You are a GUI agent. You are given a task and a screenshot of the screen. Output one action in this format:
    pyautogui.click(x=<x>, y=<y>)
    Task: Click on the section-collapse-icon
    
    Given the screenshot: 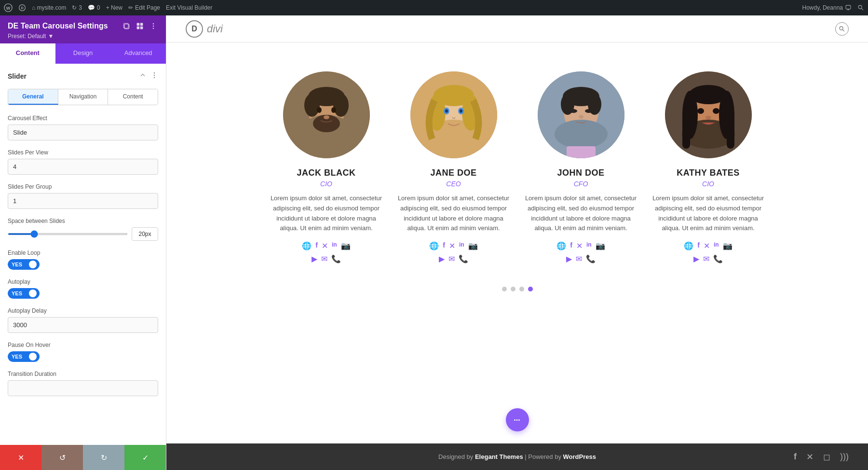 What is the action you would take?
    pyautogui.click(x=143, y=76)
    